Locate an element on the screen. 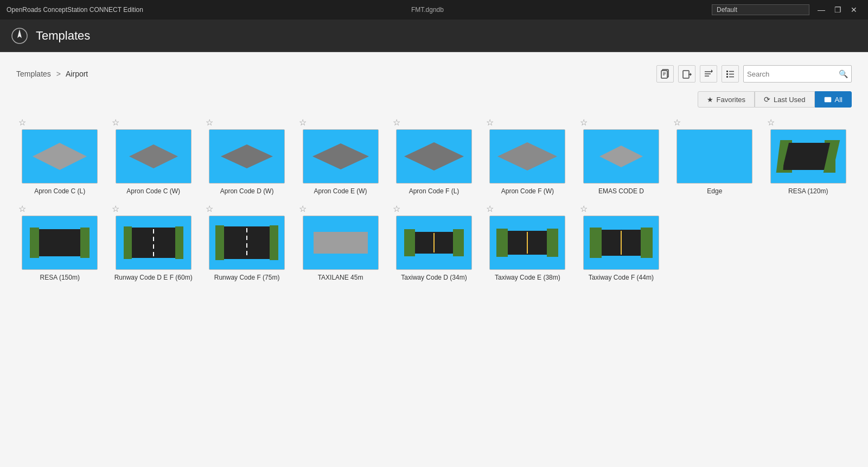 The width and height of the screenshot is (868, 467). template-item-taxiway-e-38: ☆ Taxiway Code E (38m) is located at coordinates (527, 243).